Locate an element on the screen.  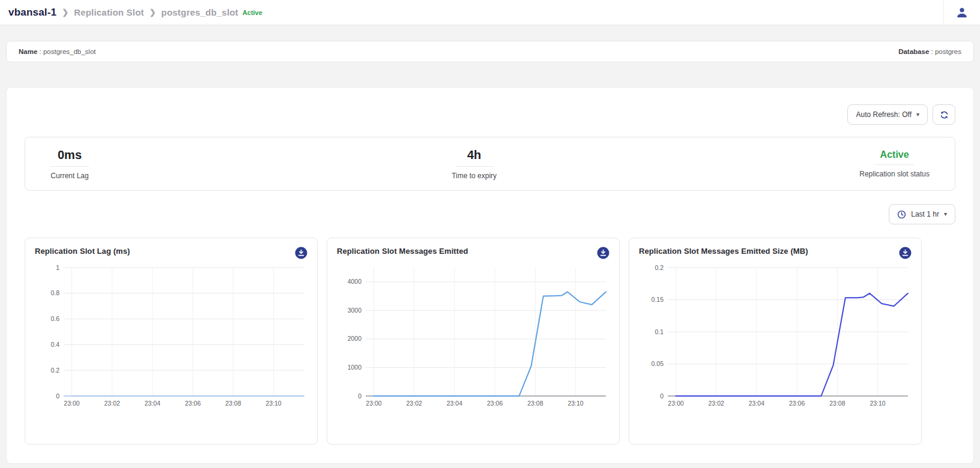
svg-text: 1 is located at coordinates (58, 268).